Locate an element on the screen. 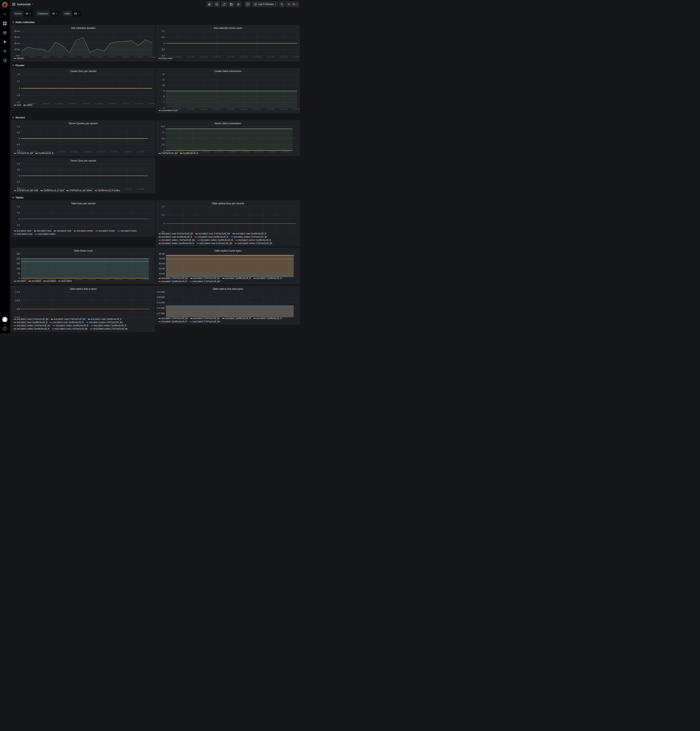  chart-server-queries-per-second: -1.0-0.500.51.014:27:3014:28:0014:28:301… is located at coordinates (83, 139).